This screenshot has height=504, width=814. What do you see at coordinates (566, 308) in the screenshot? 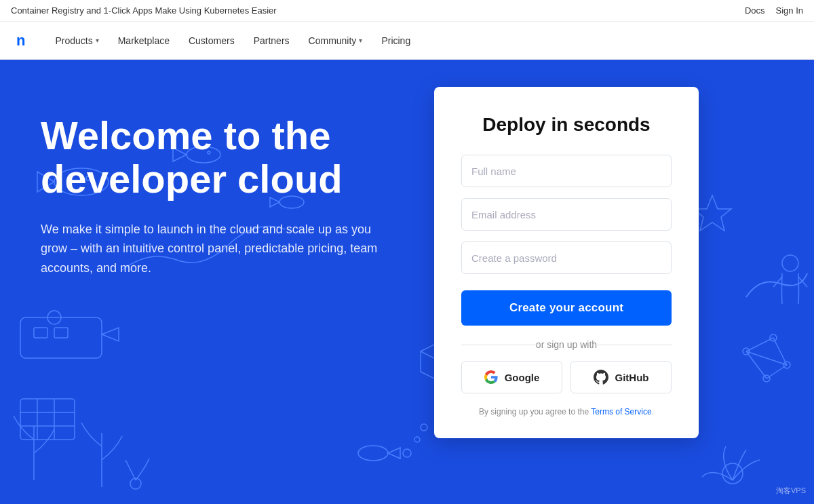
I see `create-account-button: Create your account` at bounding box center [566, 308].